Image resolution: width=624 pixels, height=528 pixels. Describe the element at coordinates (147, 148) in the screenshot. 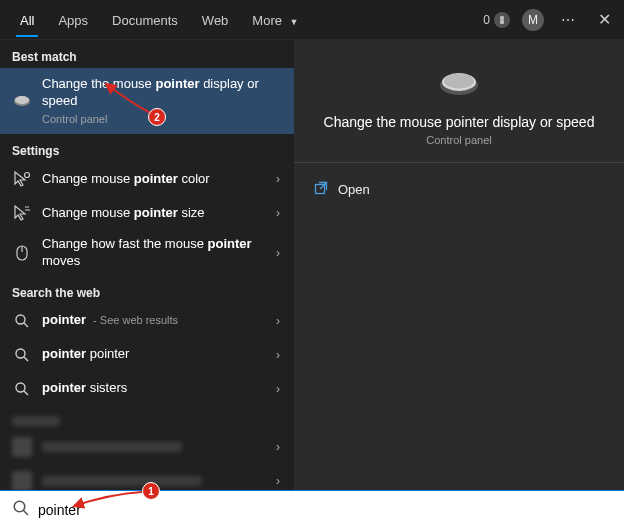

I see `group-settings: Settings` at that location.